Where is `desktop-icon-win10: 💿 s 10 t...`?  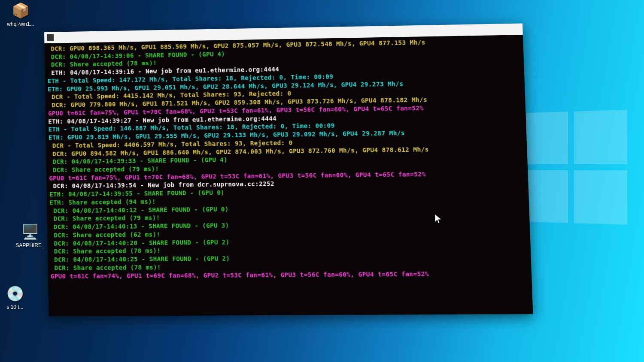
desktop-icon-win10: 💿 s 10 t... is located at coordinates (15, 298).